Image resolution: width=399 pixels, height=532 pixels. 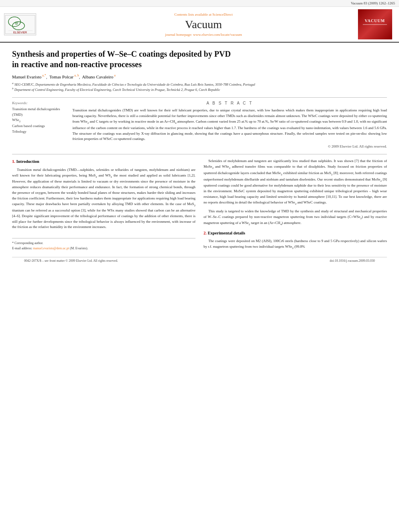 I want to click on intro-para-1: Transition metal dichalcogenides (TMD—su…, so click(x=104, y=199).